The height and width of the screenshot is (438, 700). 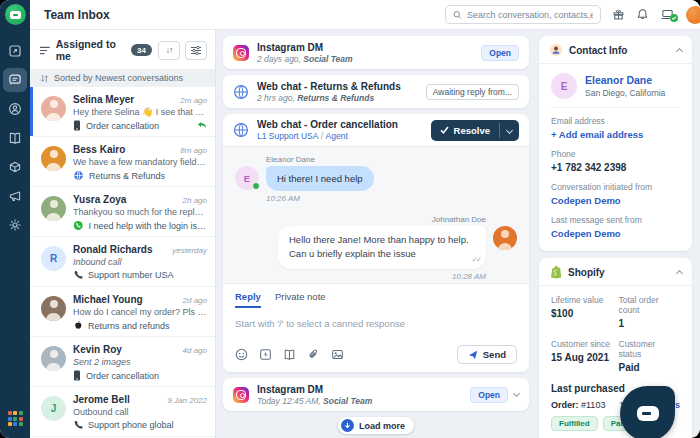 What do you see at coordinates (15, 80) in the screenshot?
I see `inbox-icon` at bounding box center [15, 80].